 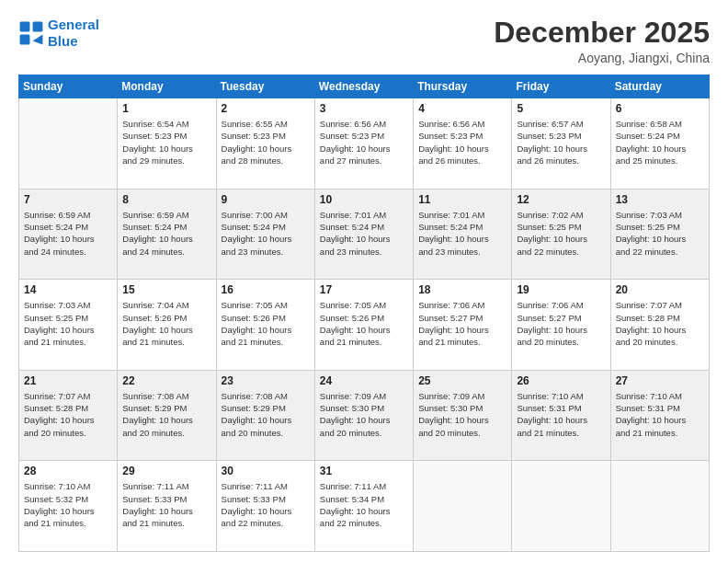 What do you see at coordinates (660, 416) in the screenshot?
I see `calendar-cell: 27Sunrise: 7:10 AMSunset: 5:31 PMDayligh…` at bounding box center [660, 416].